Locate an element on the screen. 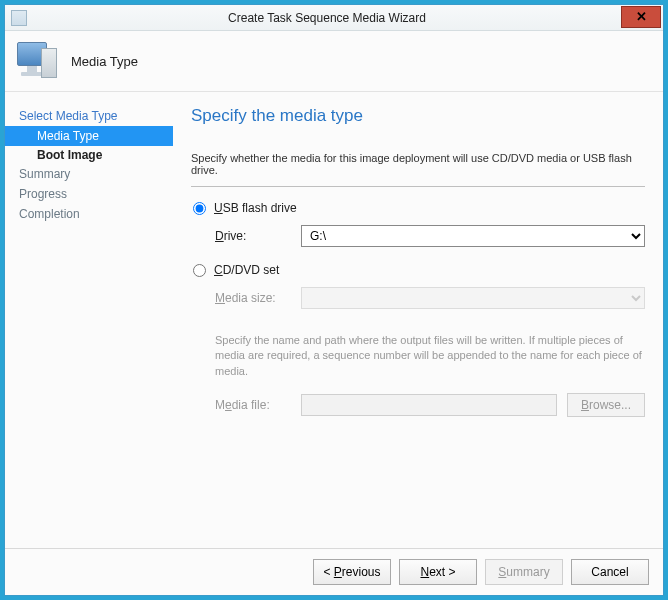 Image resolution: width=668 pixels, height=600 pixels. media-size-label: Media size: is located at coordinates (258, 298).